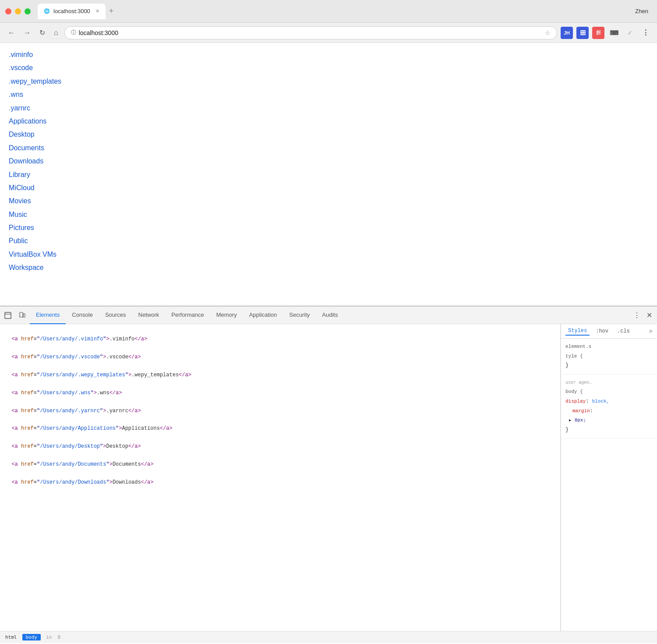  What do you see at coordinates (328, 161) in the screenshot?
I see `file-link: Downloads` at bounding box center [328, 161].